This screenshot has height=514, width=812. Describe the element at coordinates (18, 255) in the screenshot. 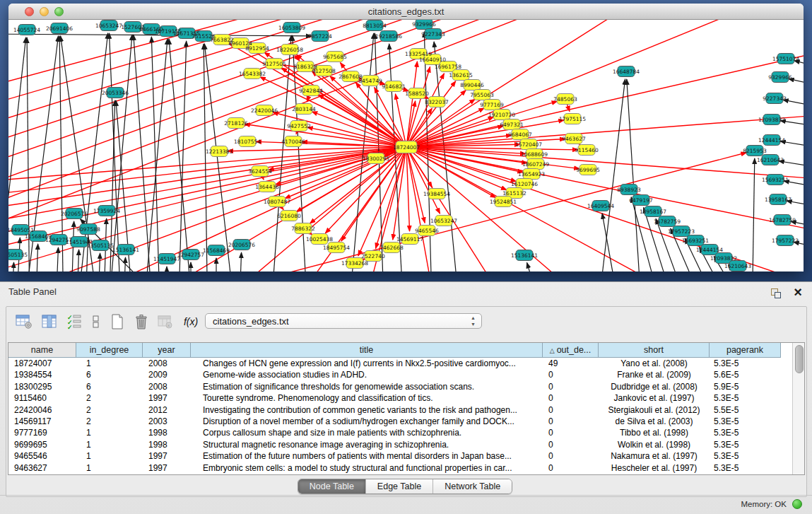

I see `graph-node-label: 13505135` at that location.